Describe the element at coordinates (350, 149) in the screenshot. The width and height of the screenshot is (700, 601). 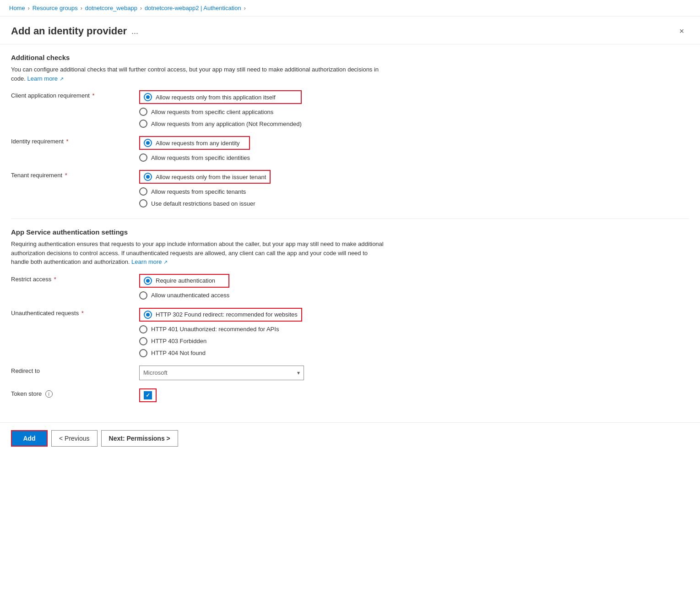
I see `identity-requirement-row: Identity requirement * Allow requests fr…` at that location.